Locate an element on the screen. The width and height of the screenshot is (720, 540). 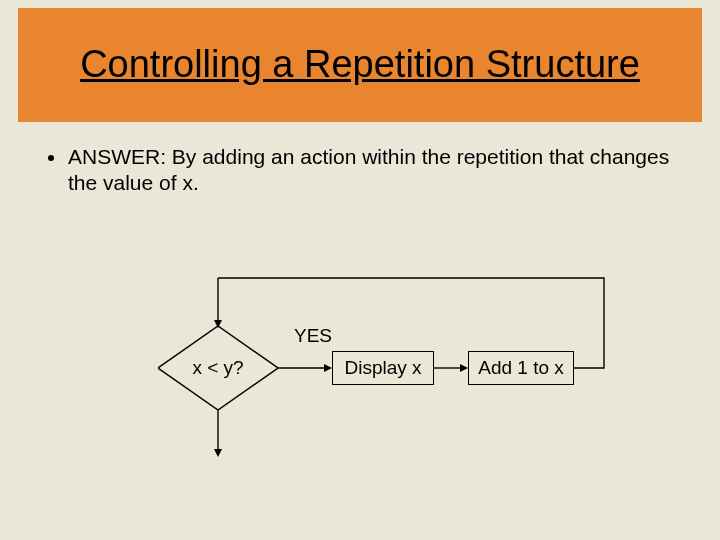
slide-title: Controlling a Repetition Structure is located at coordinates (360, 65).